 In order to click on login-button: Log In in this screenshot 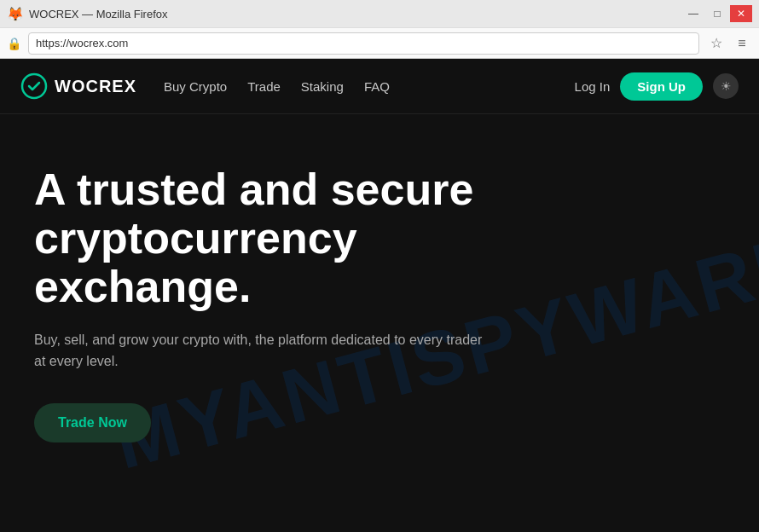, I will do `click(593, 87)`.